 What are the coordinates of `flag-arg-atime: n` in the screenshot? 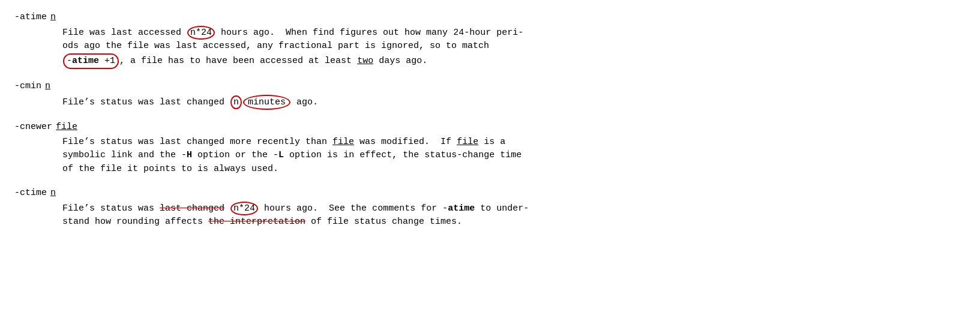 It's located at (53, 18).